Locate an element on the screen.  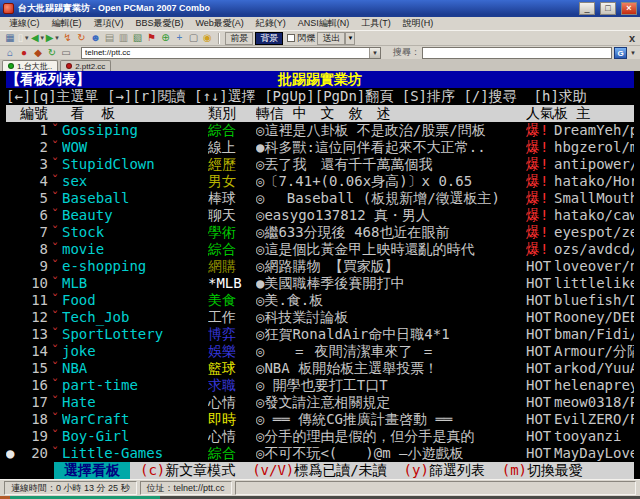
board-row: 5 ˇ Baseball 棒球 ◎ Baseball (板規新增/徵選板主) 爆… is located at coordinates (320, 198).